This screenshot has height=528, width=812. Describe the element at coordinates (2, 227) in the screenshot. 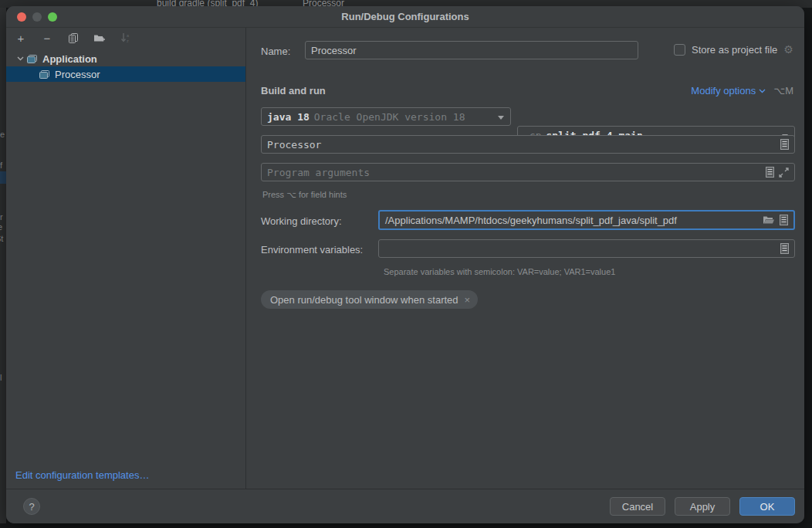

I see `background-text-fragment: te` at that location.